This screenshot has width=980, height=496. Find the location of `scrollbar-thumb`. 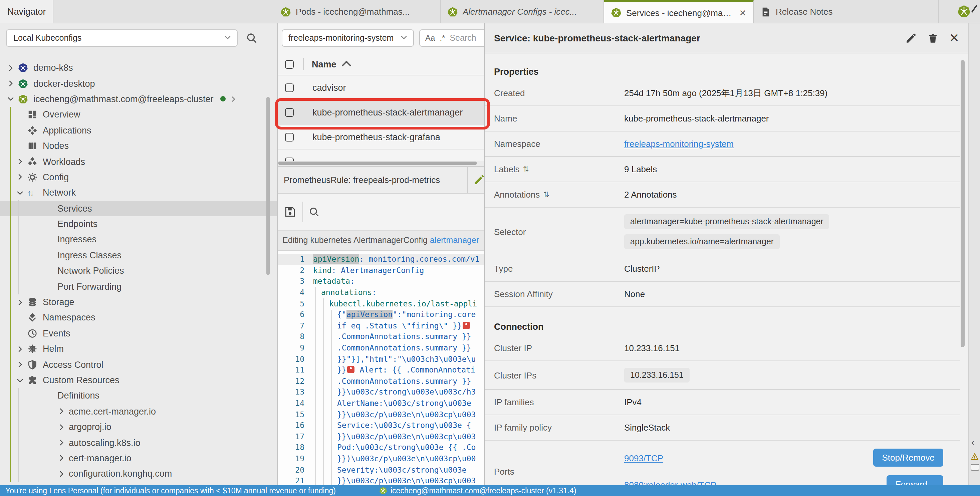

scrollbar-thumb is located at coordinates (377, 163).